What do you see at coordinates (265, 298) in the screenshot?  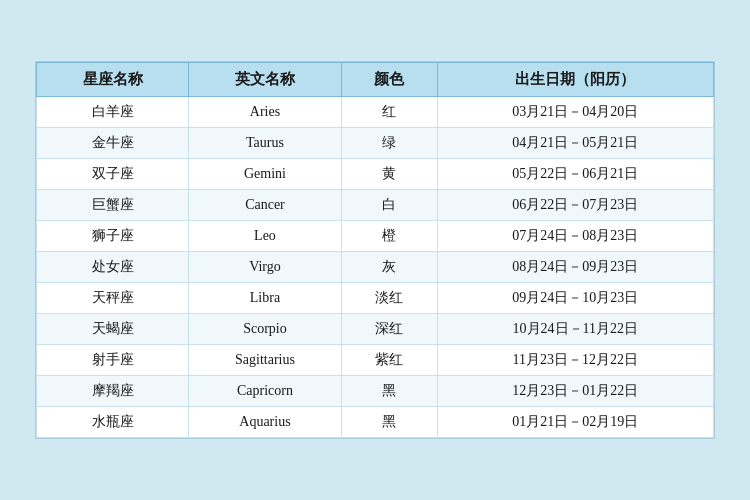 I see `cell-english: Libra` at bounding box center [265, 298].